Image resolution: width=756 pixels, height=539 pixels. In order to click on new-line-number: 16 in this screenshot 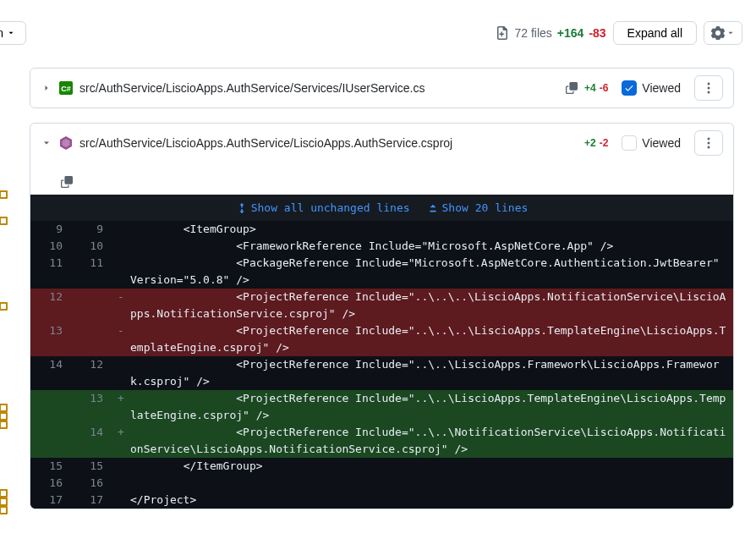, I will do `click(91, 483)`.